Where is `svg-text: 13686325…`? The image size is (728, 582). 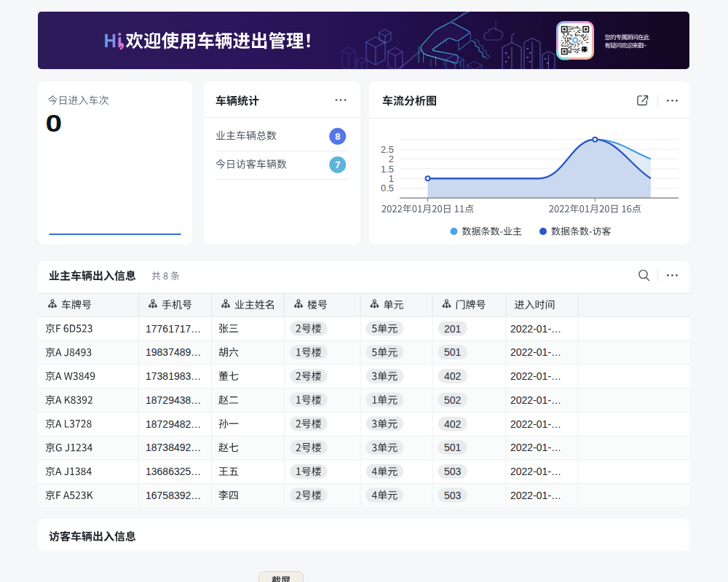
svg-text: 13686325… is located at coordinates (173, 471).